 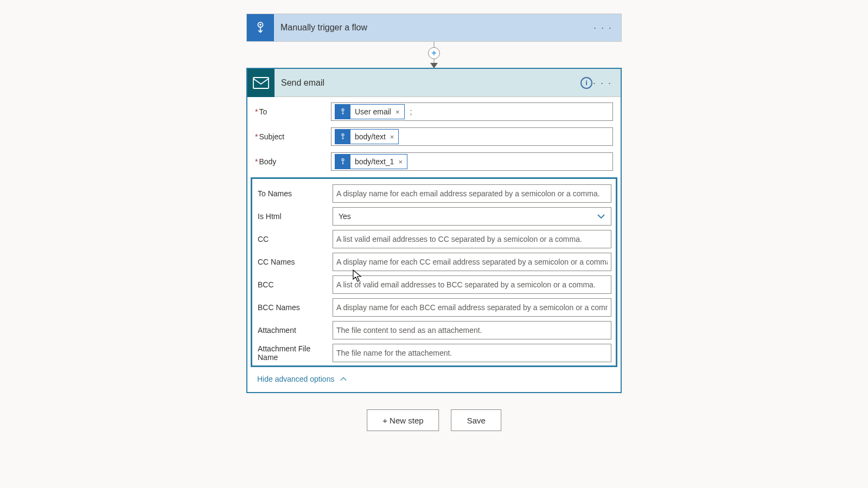 I want to click on trigger-card: Manually trigger a flow · · ·, so click(x=434, y=28).